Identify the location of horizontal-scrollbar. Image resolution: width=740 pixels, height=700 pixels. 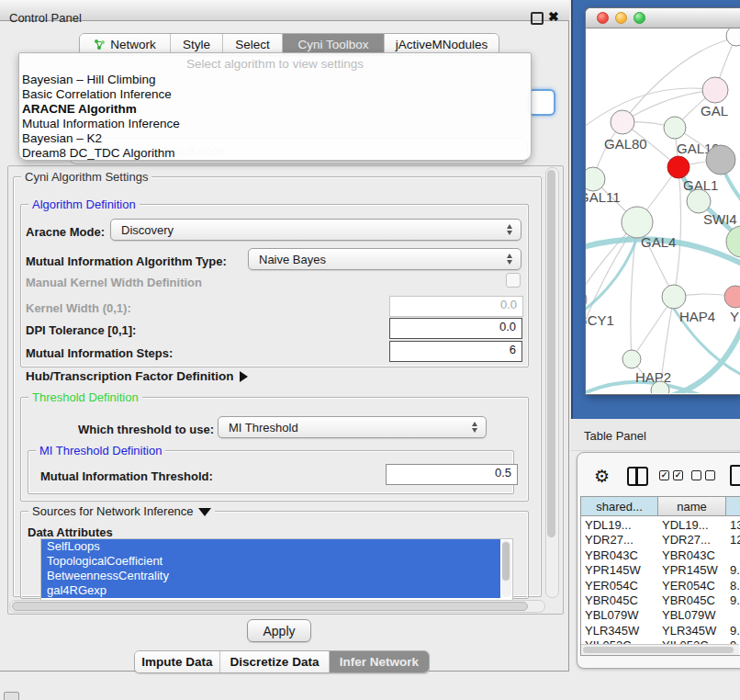
(277, 606).